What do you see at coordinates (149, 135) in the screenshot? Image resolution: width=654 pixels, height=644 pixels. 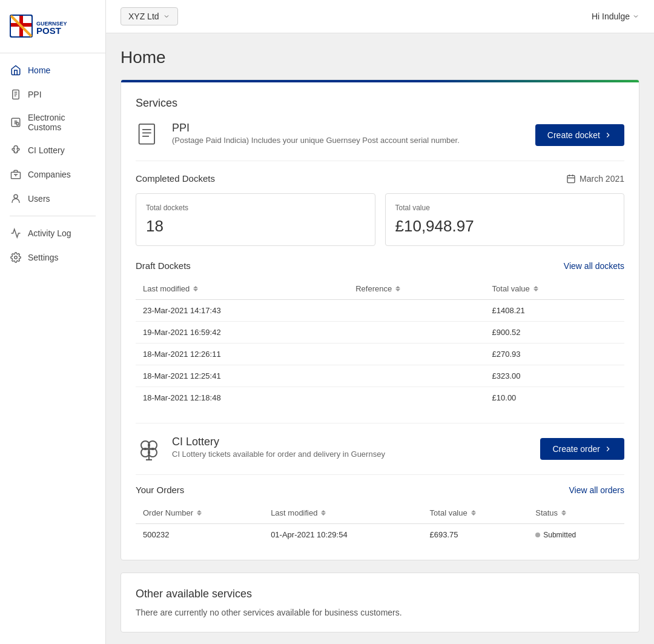 I see `ppi-service-icon` at bounding box center [149, 135].